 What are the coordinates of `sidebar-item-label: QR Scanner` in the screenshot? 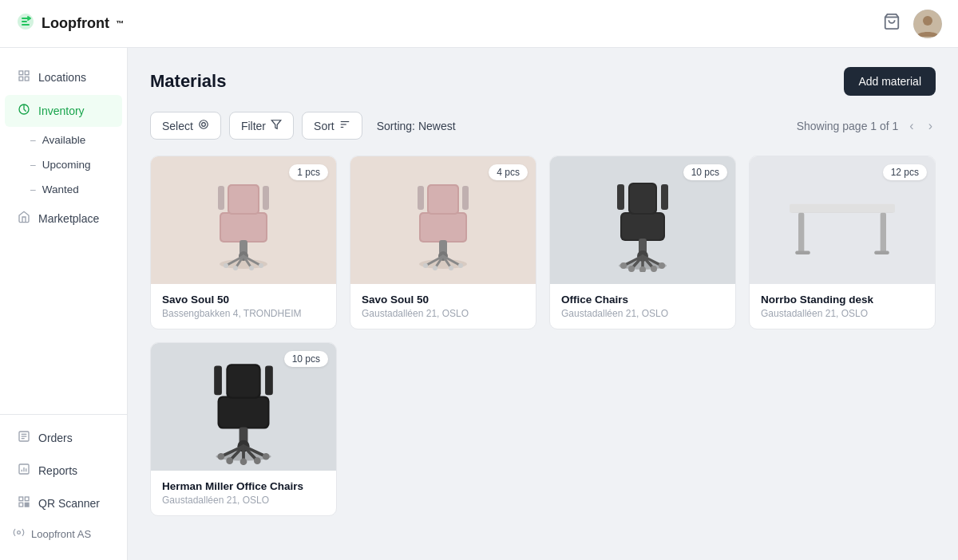 It's located at (69, 503).